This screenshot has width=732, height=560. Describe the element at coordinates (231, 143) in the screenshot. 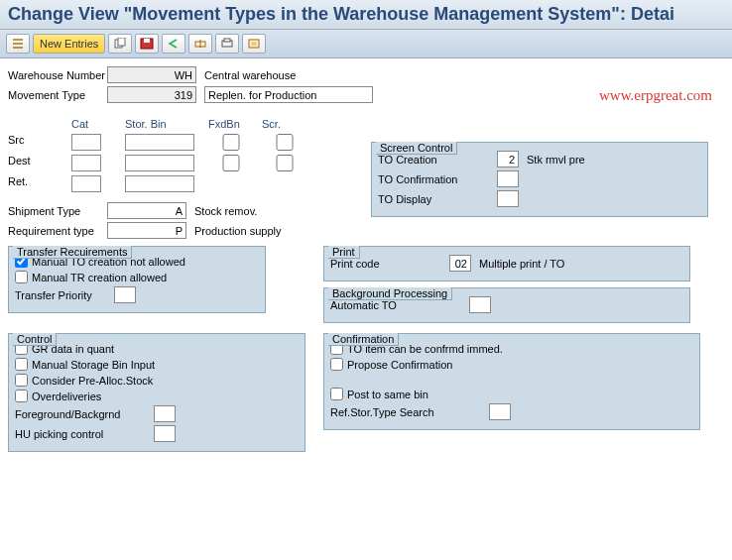

I see `src-fxdbn-check` at that location.